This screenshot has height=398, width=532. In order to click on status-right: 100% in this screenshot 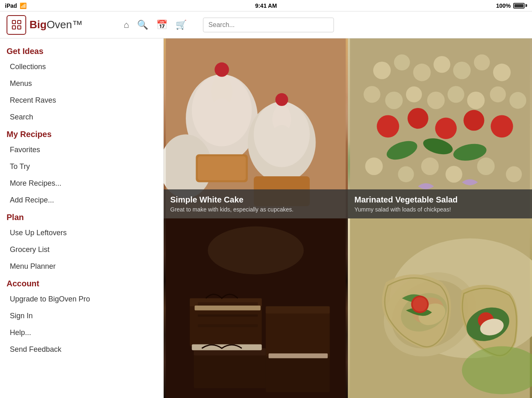, I will do `click(512, 6)`.